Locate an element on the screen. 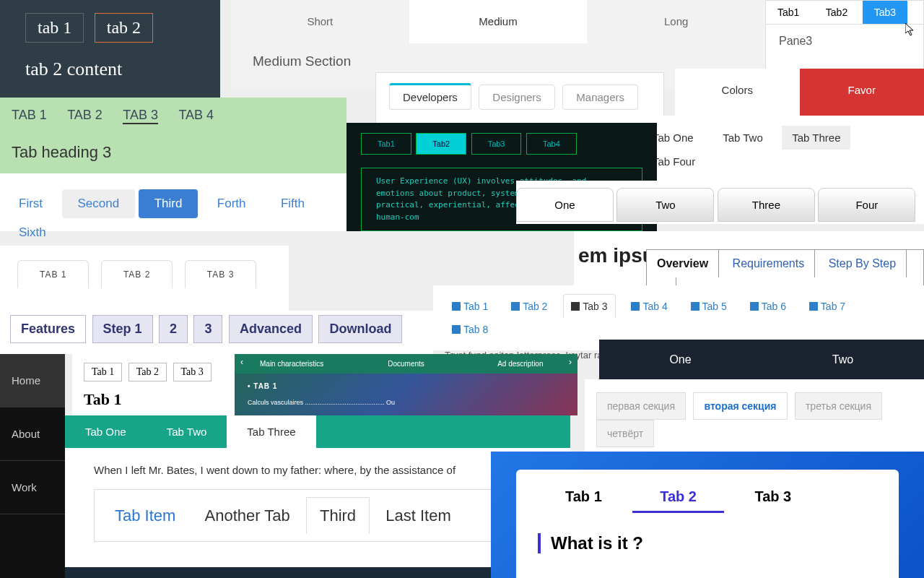 This screenshot has width=924, height=578. tab-designers: Designers is located at coordinates (517, 97).